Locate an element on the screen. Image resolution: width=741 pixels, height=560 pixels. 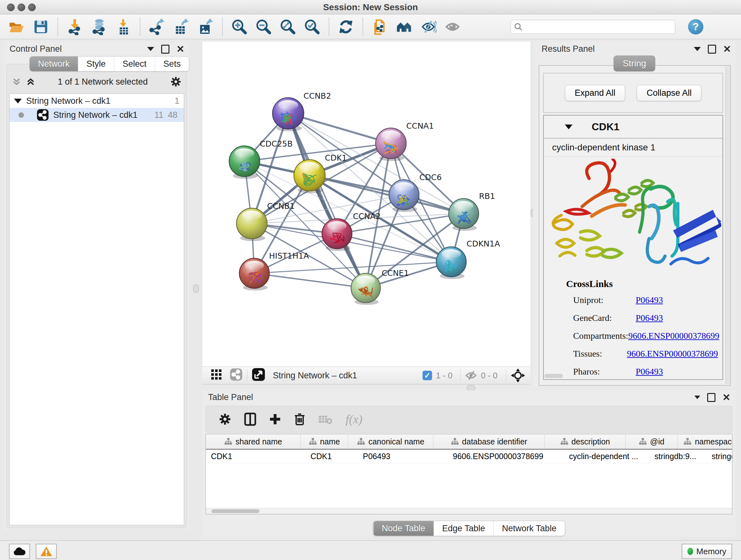
network-view-title: String Network – cdk1 is located at coordinates (348, 376).